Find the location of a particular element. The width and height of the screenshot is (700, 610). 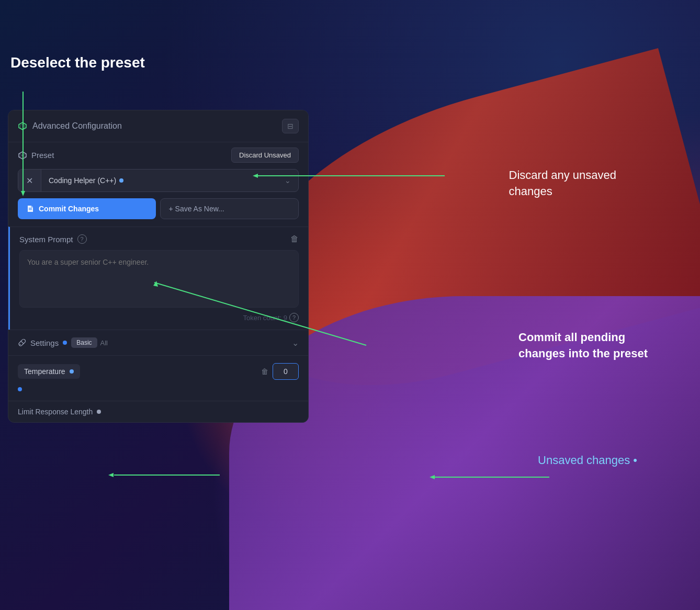

limit-response-label: Limit Response Length is located at coordinates (55, 412).